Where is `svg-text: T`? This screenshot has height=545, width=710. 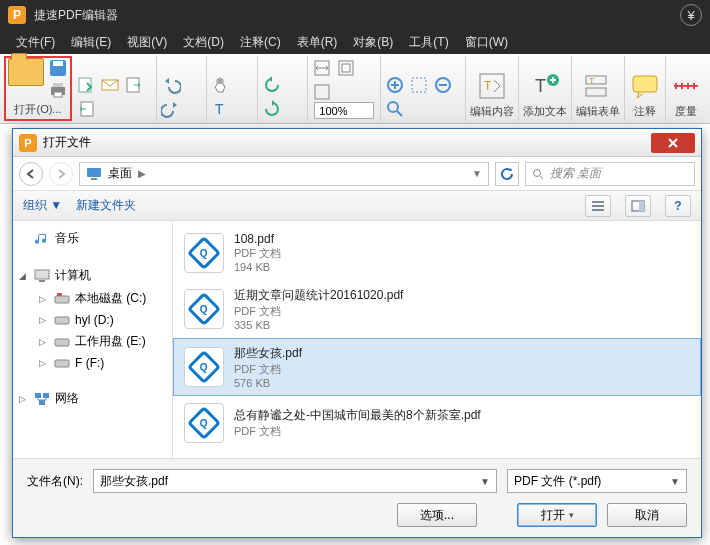
svg-text: T is located at coordinates (220, 109).